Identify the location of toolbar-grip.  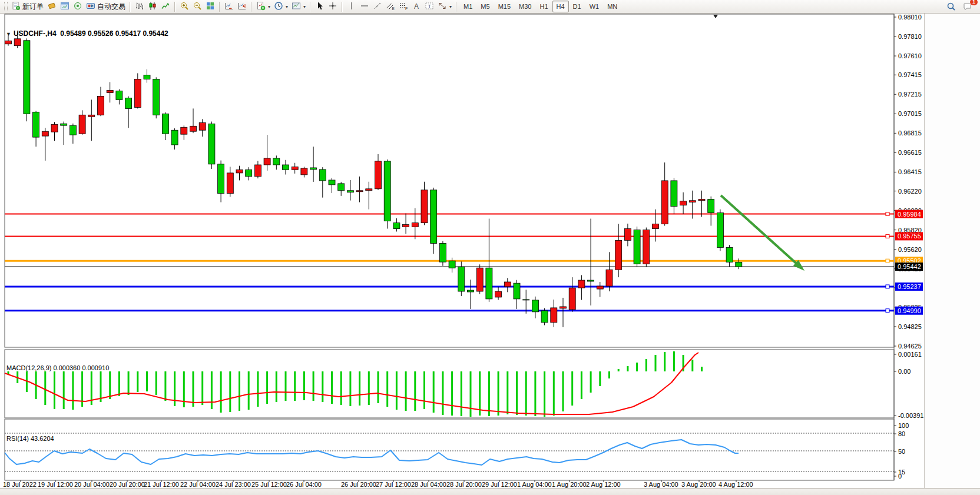
(6, 6).